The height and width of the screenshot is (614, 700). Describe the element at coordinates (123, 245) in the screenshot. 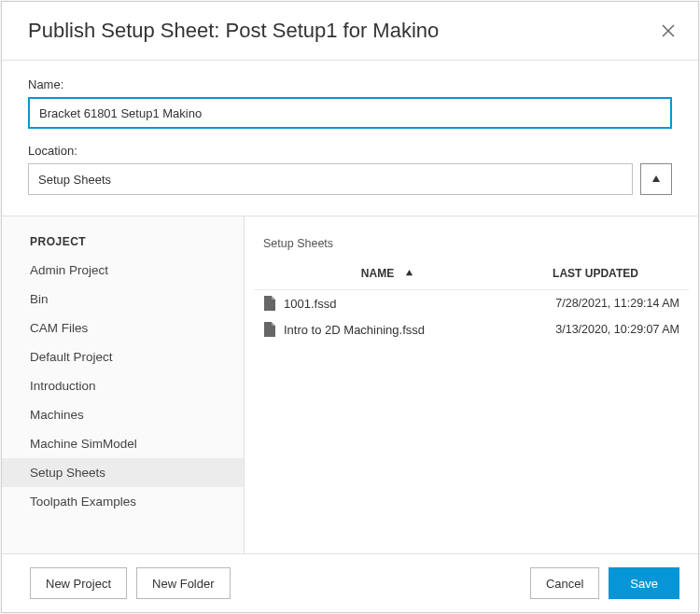

I see `sidebar-heading: PROJECT` at that location.